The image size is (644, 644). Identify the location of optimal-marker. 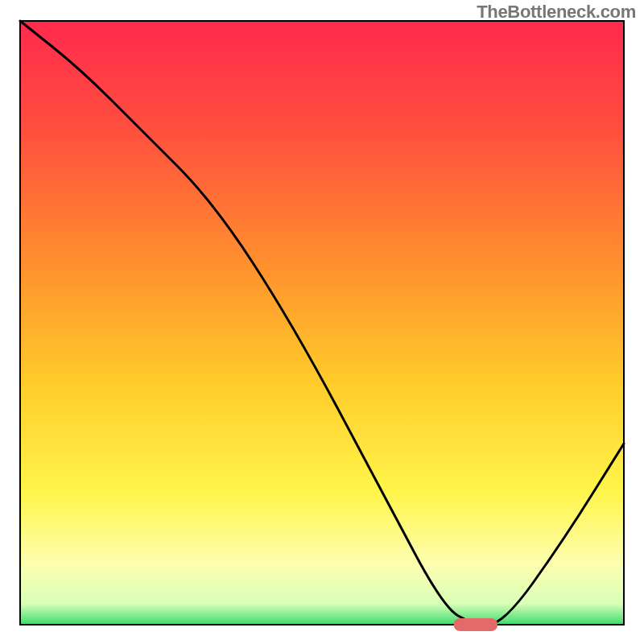
(477, 625).